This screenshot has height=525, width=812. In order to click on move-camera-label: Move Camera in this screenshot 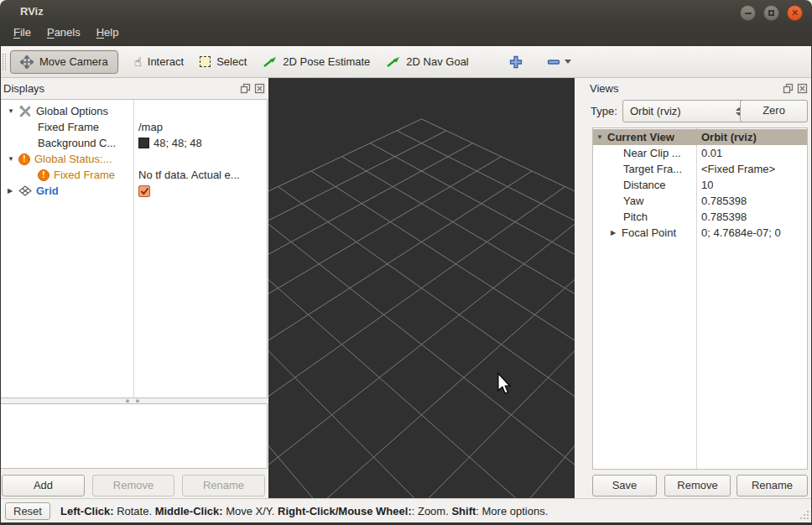, I will do `click(74, 62)`.